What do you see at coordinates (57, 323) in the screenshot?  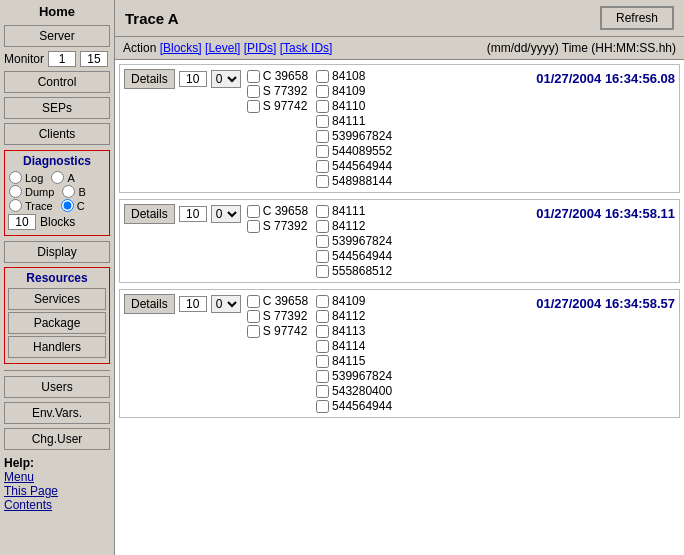 I see `package-button: Package` at bounding box center [57, 323].